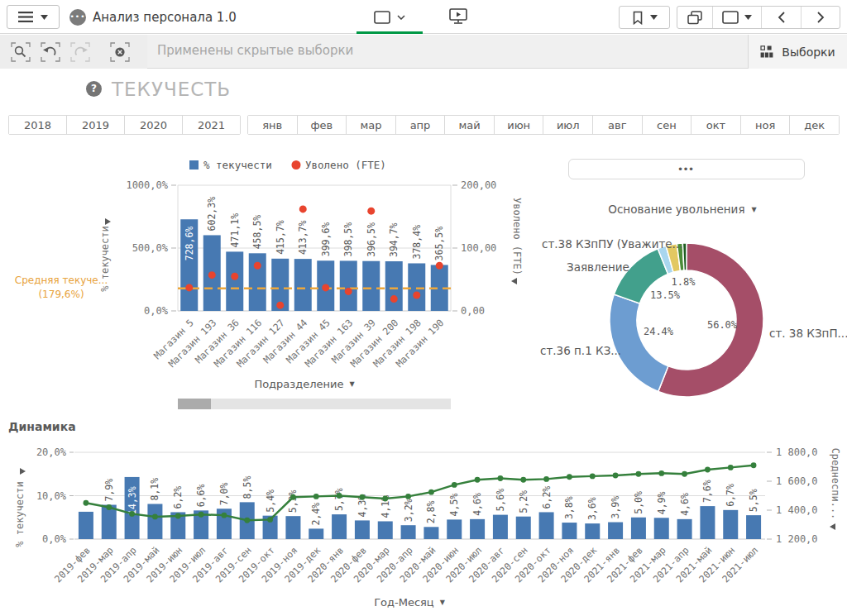 This screenshot has width=847, height=616. I want to click on bar-2020-июл, so click(477, 529).